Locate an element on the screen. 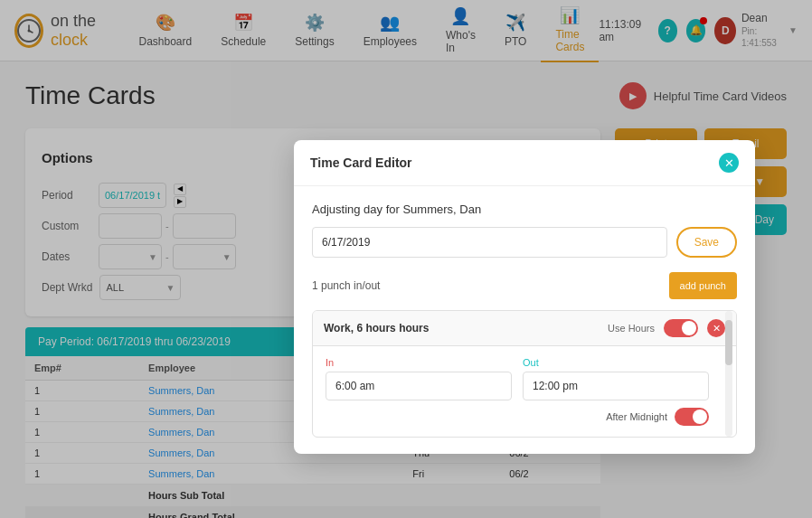  use-hours-toggle is located at coordinates (681, 328).